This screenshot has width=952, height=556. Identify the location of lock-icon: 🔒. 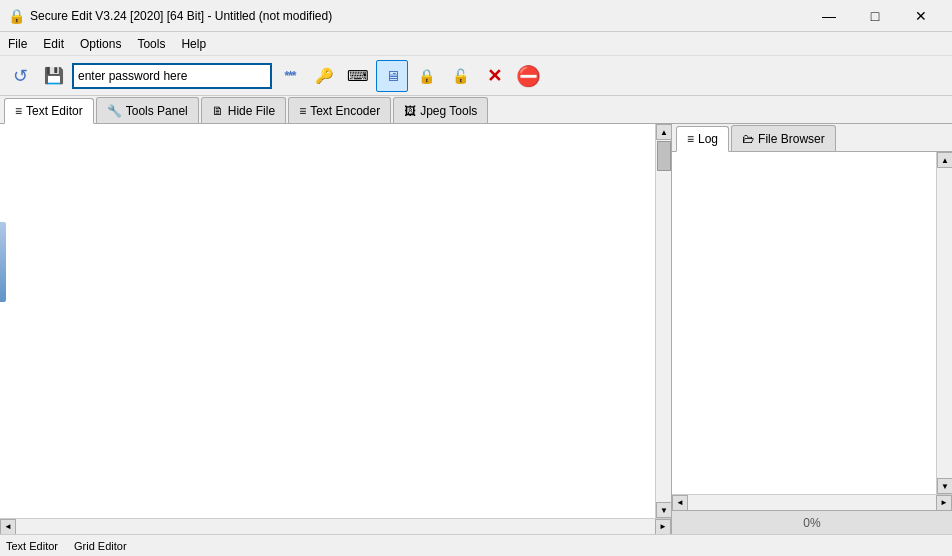
(426, 76).